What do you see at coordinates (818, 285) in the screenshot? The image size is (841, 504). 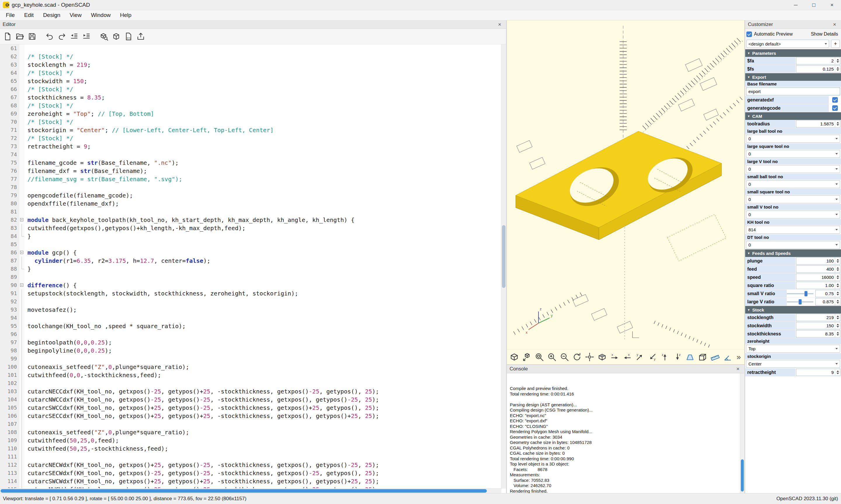 I see `param-square-ratio-spinbox: 1.00` at bounding box center [818, 285].